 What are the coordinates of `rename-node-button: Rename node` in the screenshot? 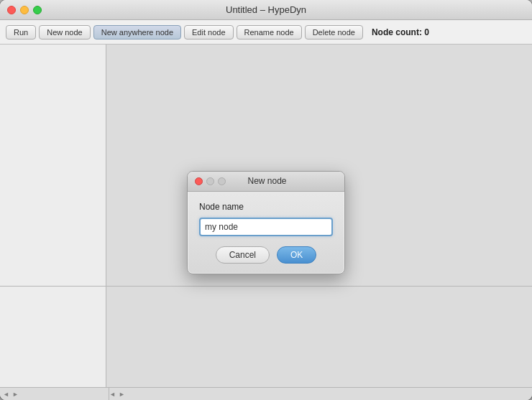 It's located at (269, 32).